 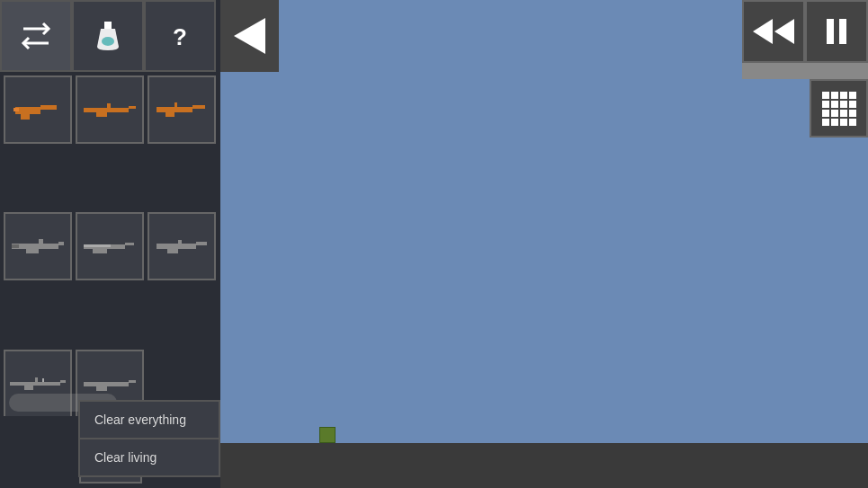 What do you see at coordinates (327, 435) in the screenshot?
I see `player-object` at bounding box center [327, 435].